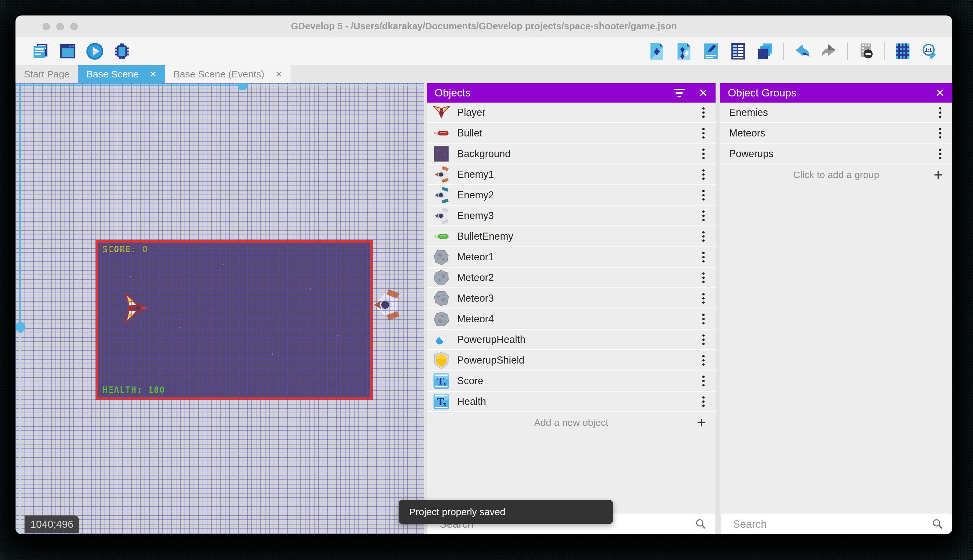 Image resolution: width=973 pixels, height=560 pixels. Describe the element at coordinates (47, 74) in the screenshot. I see `tab-start-page: Start Page` at that location.